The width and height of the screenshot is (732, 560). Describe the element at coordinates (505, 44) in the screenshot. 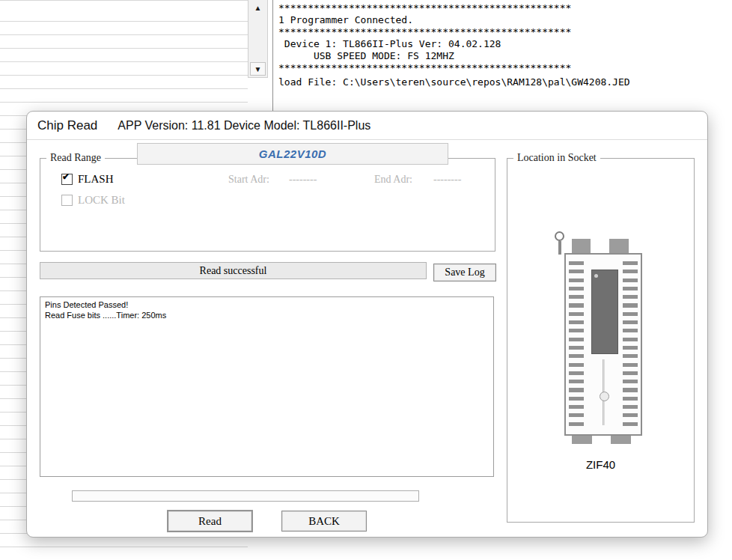

I see `console-line: Device 1: TL866II-Plus Ver: 04.02.128` at that location.